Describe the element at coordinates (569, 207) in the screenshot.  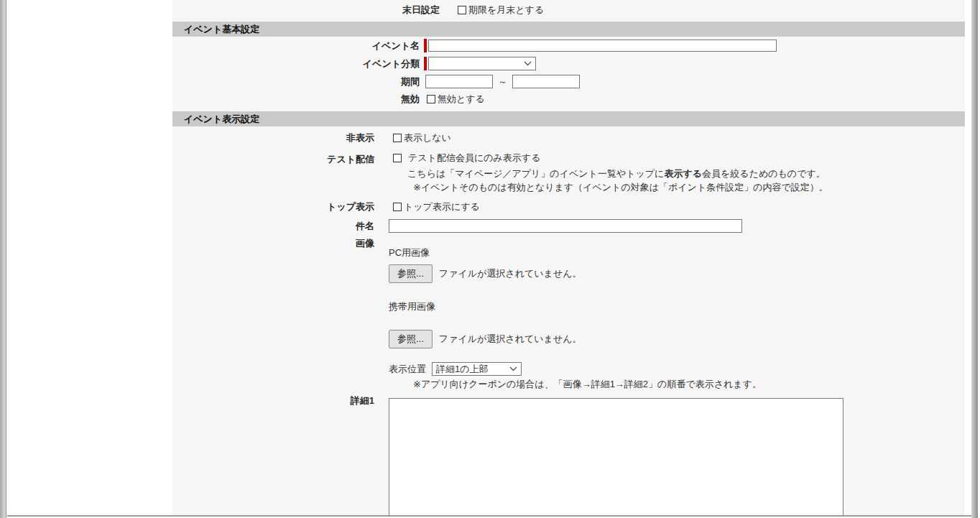
I see `row-top-display: トップ表示 トップ表示にする` at that location.